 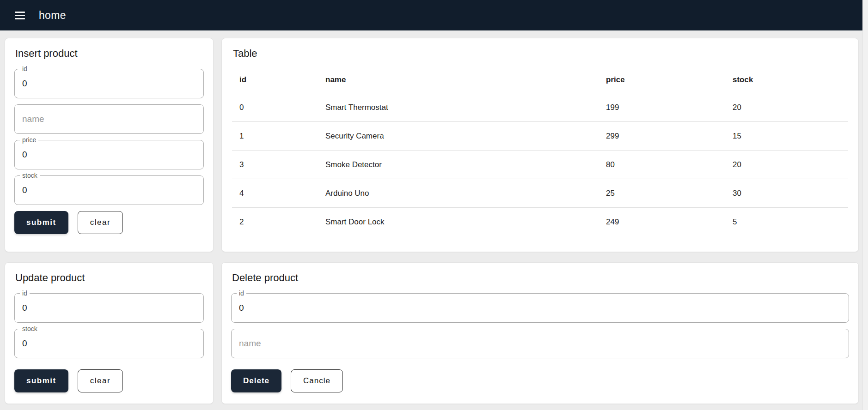 I want to click on table-header-stock: stock, so click(x=787, y=81).